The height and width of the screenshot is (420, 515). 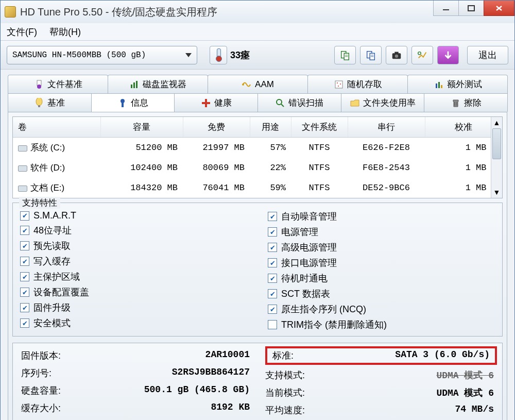 I want to click on tab-错误扫描: 错误扫描, so click(x=300, y=103).